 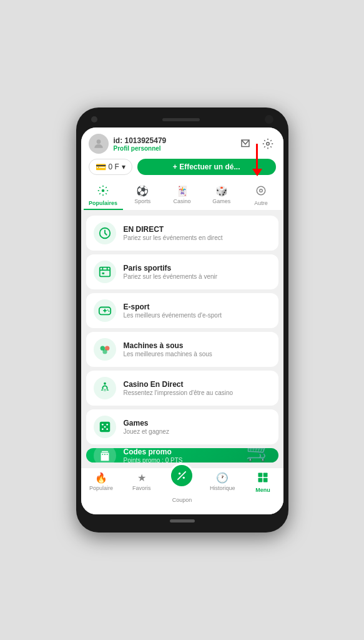 I want to click on coupon-bubble, so click(x=182, y=476).